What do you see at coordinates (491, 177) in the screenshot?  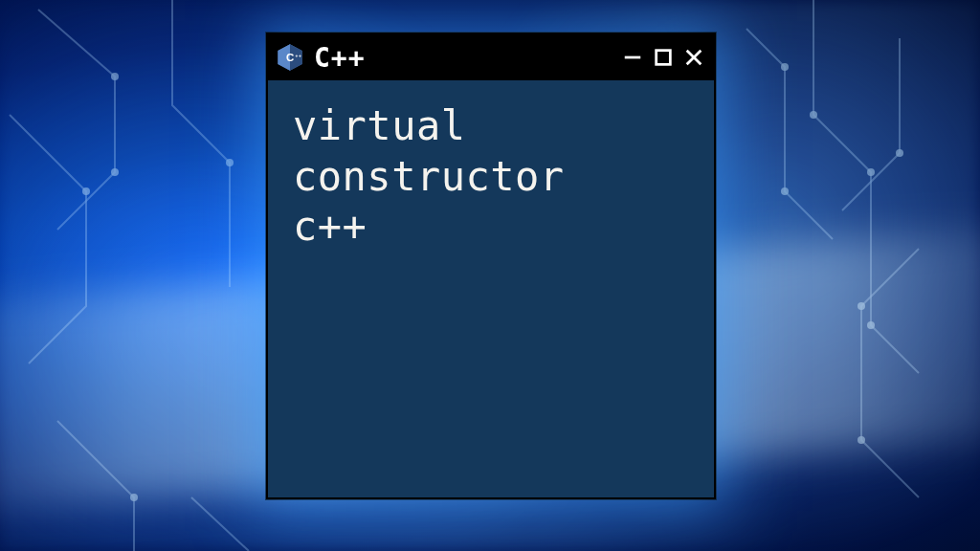 I see `code-text: virtual constructor c++` at bounding box center [491, 177].